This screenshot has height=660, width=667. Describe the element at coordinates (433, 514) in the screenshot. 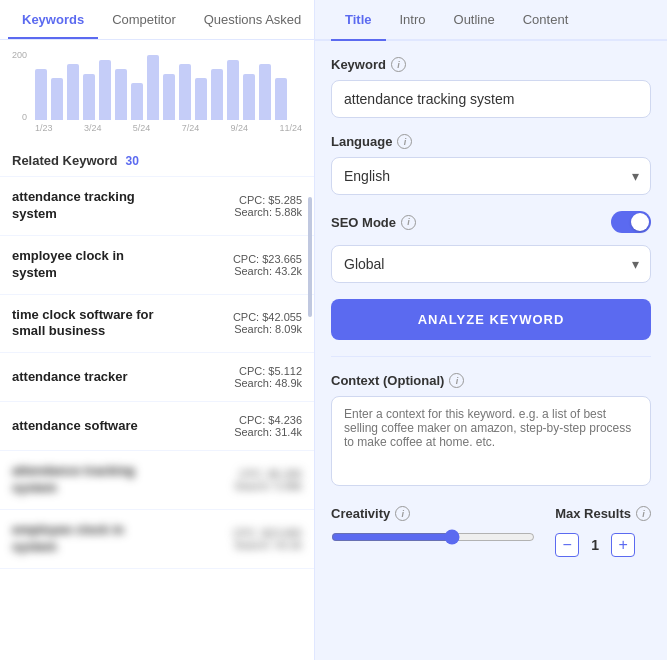

I see `creativity-label: Creativity i` at that location.